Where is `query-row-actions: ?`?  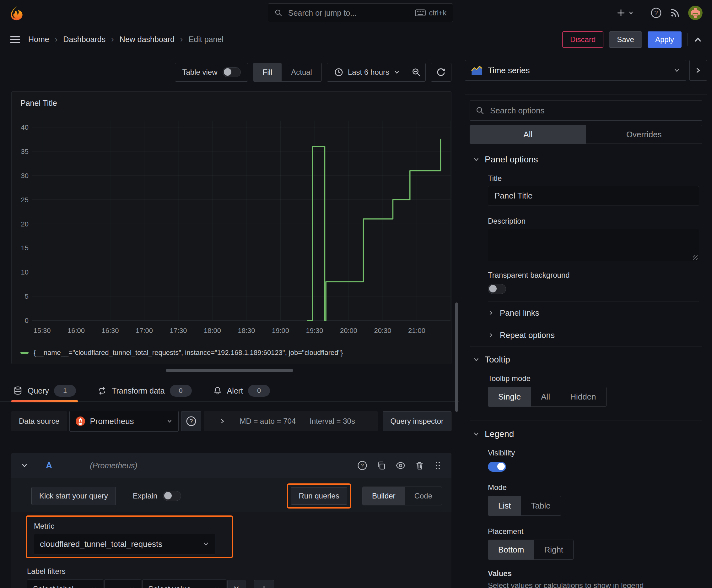
query-row-actions: ? is located at coordinates (400, 465).